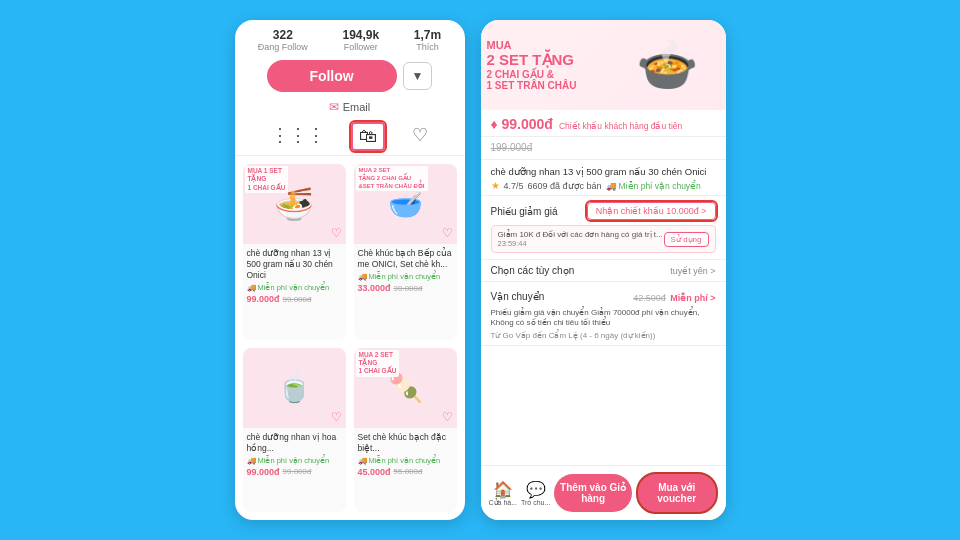 Image resolution: width=960 pixels, height=540 pixels. What do you see at coordinates (294, 299) in the screenshot?
I see `price-row-1: 99.000đ 99.000đ` at bounding box center [294, 299].